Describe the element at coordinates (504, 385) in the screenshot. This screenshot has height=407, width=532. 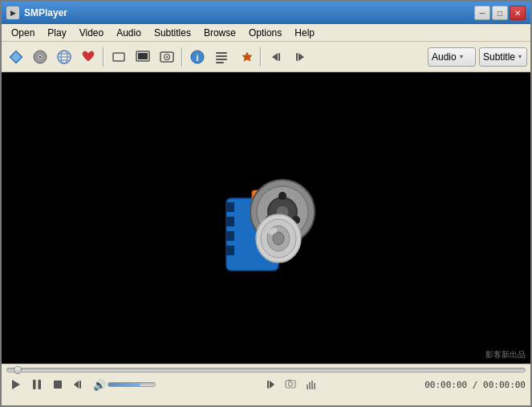
I see `time-total: 00:00:00` at that location.